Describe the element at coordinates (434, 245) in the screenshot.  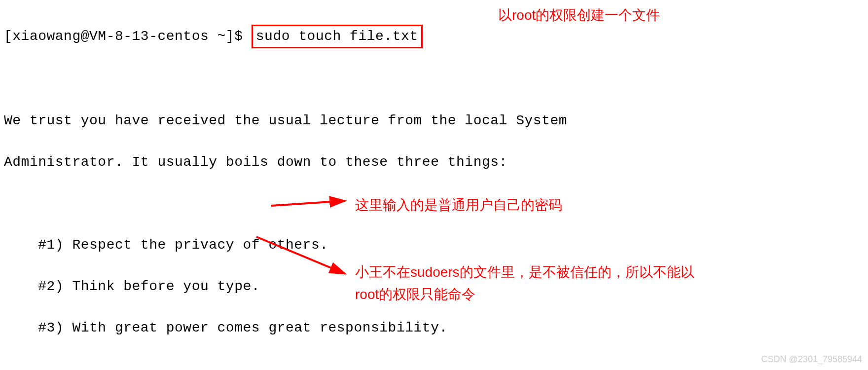
I see `rule-1: #1) Respect the privacy of others.` at that location.